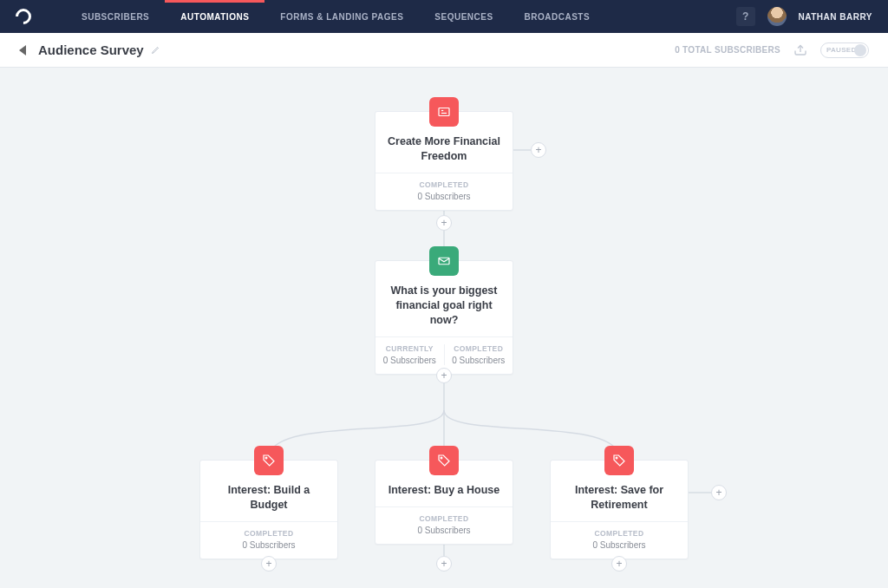  Describe the element at coordinates (444, 502) in the screenshot. I see `node-tag-house: Interest: Buy a House COMPLETED 0 Subscr…` at that location.